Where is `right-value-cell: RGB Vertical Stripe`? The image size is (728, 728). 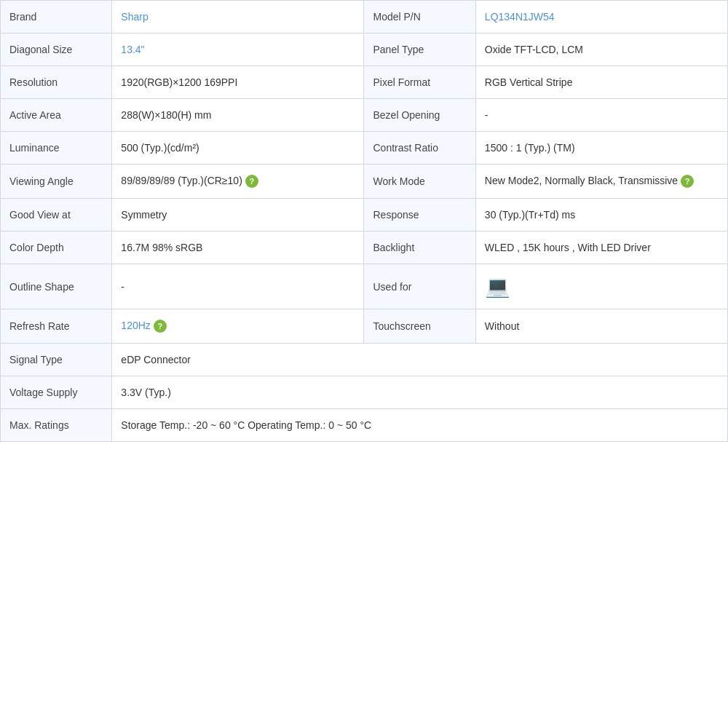
right-value-cell: RGB Vertical Stripe is located at coordinates (601, 83).